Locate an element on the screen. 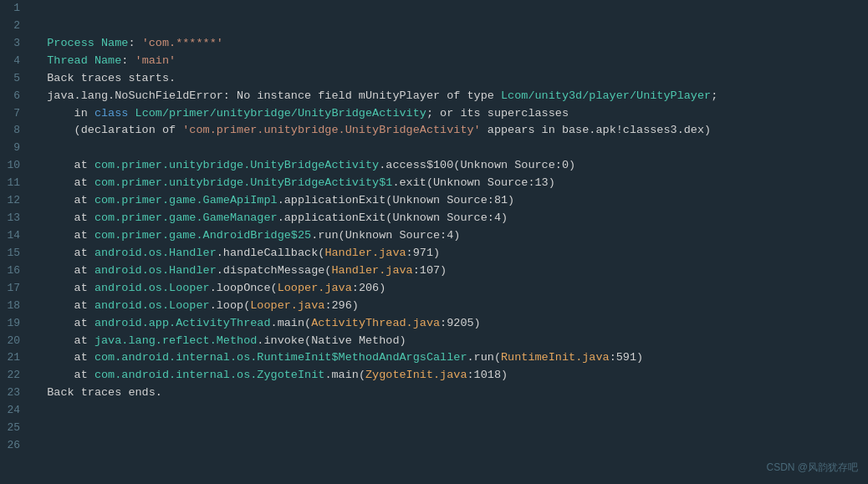 The width and height of the screenshot is (868, 484). line-num-14: 14 is located at coordinates (17, 236).